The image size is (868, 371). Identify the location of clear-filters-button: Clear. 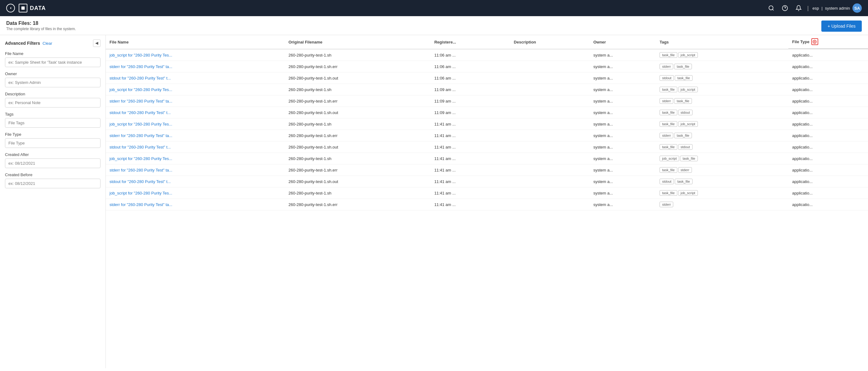
(47, 43).